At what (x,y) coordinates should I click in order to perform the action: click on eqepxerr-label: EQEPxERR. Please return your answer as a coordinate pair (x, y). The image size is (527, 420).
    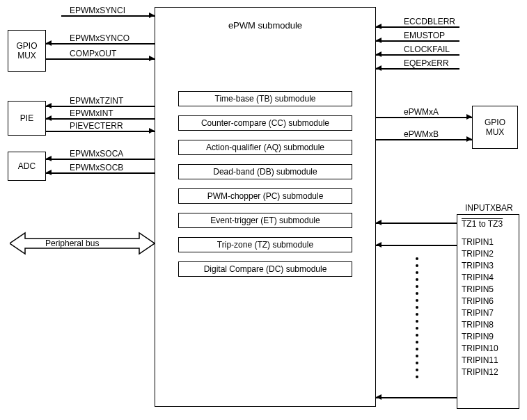
    Looking at the image, I should click on (426, 63).